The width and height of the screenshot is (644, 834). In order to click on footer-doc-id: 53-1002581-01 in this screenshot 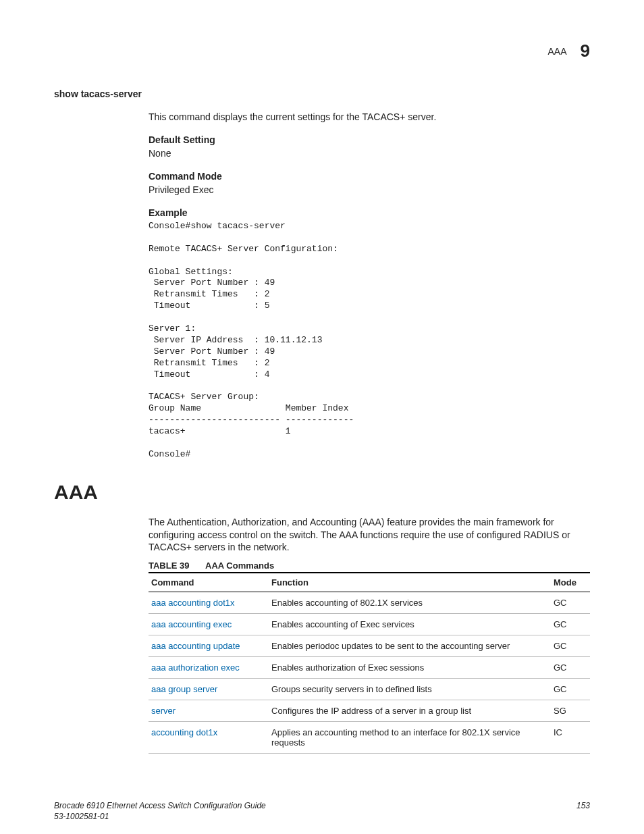, I will do `click(160, 817)`.